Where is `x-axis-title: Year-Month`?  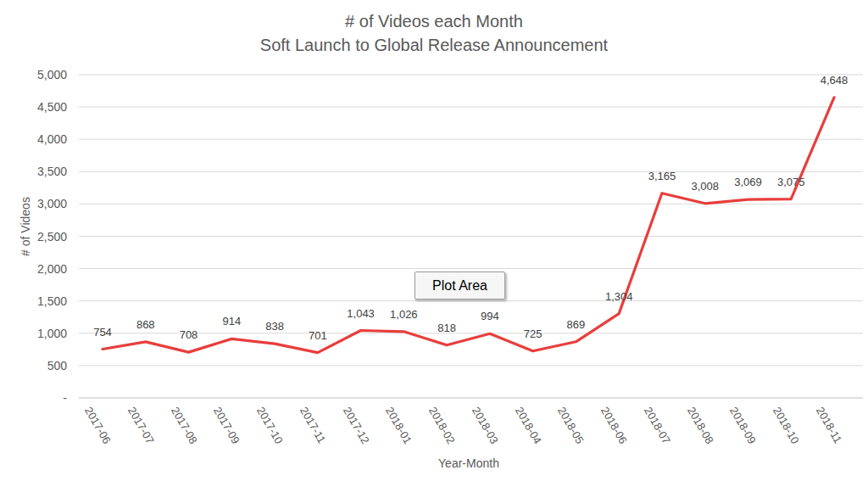
x-axis-title: Year-Month is located at coordinates (469, 463).